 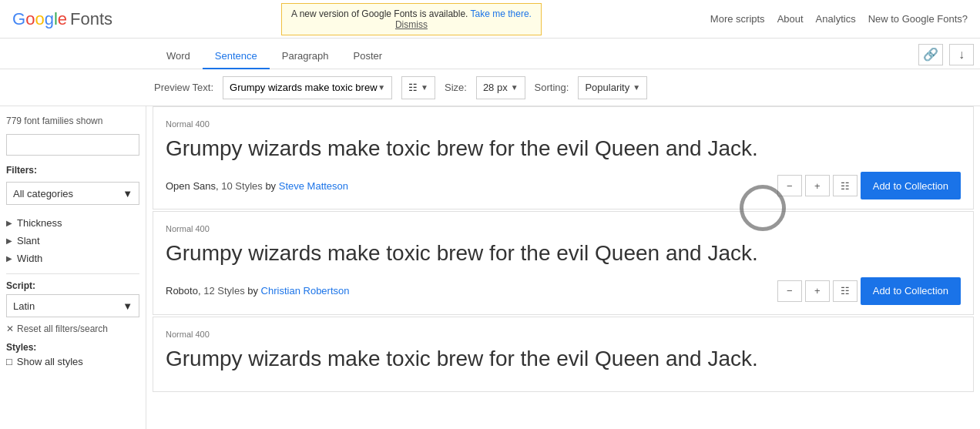 What do you see at coordinates (62, 19) in the screenshot?
I see `header-left: Google Fonts` at bounding box center [62, 19].